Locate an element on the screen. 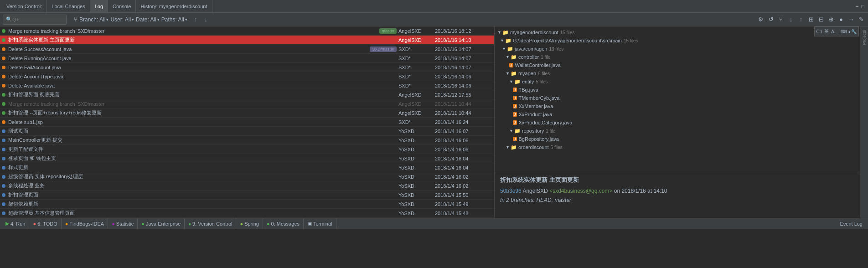  tree-node: JXxProductCategory.java is located at coordinates (677, 123).